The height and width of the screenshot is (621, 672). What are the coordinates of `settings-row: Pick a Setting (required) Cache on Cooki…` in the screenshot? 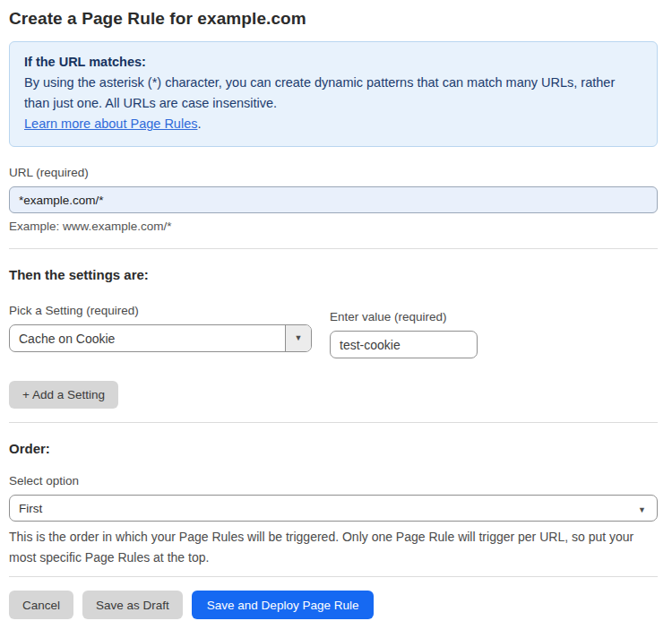 It's located at (333, 332).